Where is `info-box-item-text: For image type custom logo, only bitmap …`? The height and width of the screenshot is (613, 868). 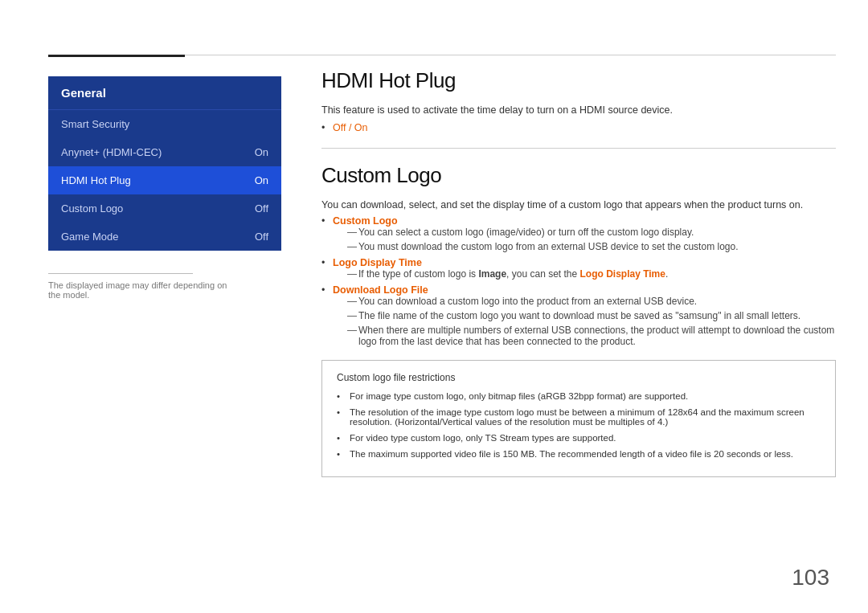
info-box-item-text: For image type custom logo, only bitmap … is located at coordinates (519, 396).